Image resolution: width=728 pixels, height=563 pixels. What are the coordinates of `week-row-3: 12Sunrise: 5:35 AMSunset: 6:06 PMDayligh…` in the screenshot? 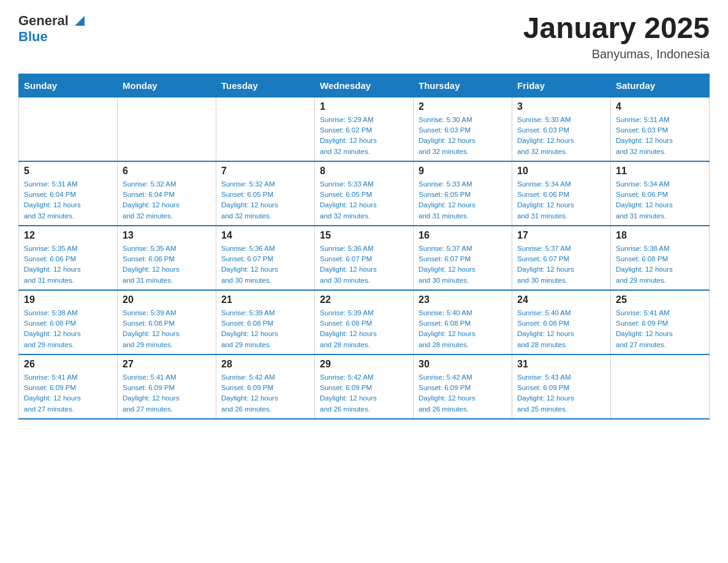 It's located at (364, 258).